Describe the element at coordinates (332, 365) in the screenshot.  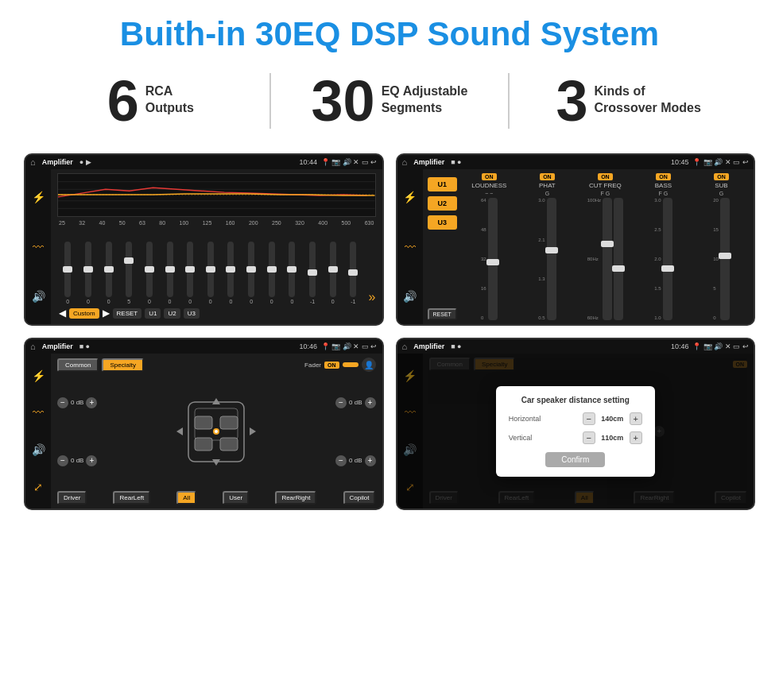
I see `fader-on: ON` at that location.